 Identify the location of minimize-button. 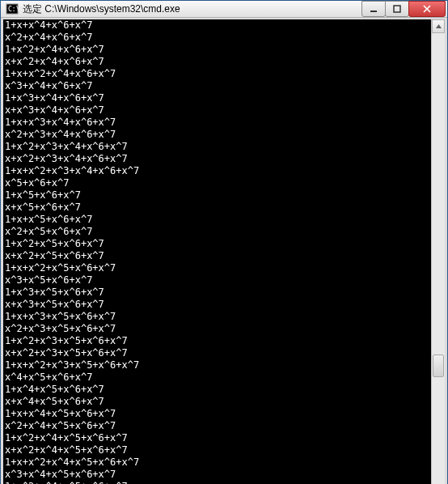
(374, 9).